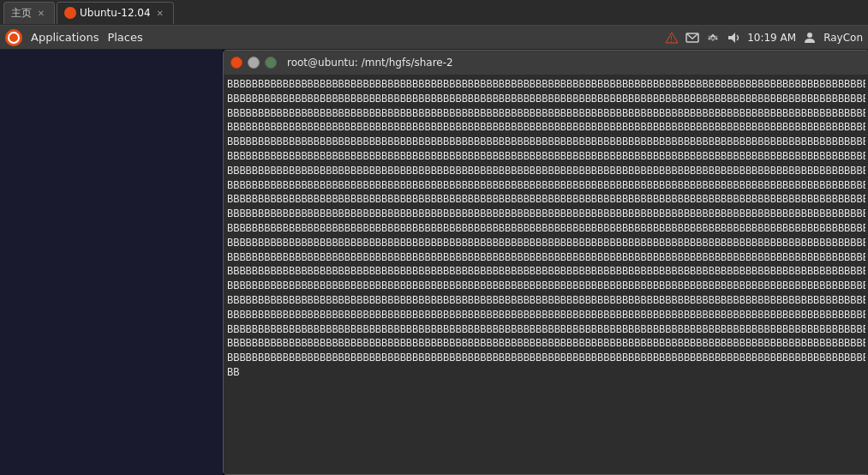 This screenshot has width=868, height=475. What do you see at coordinates (843, 38) in the screenshot?
I see `taskbar-user: RayCon` at bounding box center [843, 38].